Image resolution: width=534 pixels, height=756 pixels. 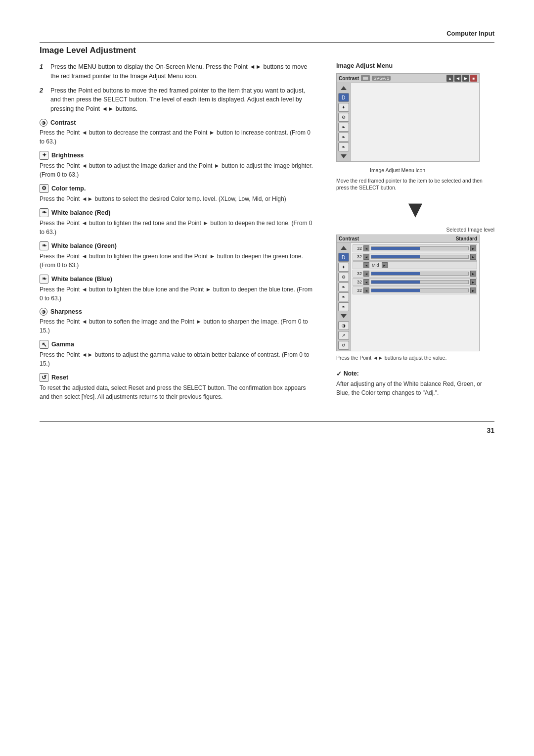 I want to click on sidebar2-item-9: ↺, so click(x=344, y=345).